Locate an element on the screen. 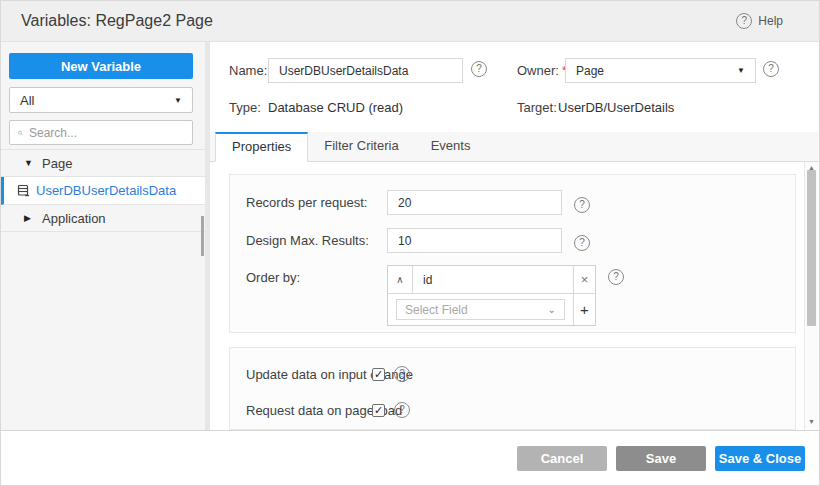 The width and height of the screenshot is (820, 486). name-input is located at coordinates (366, 70).